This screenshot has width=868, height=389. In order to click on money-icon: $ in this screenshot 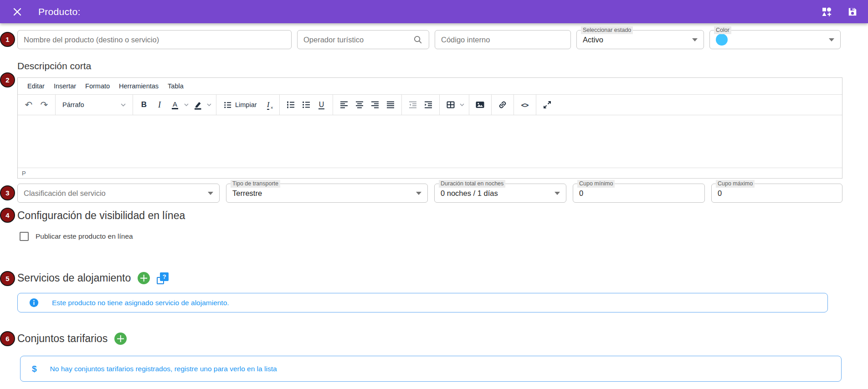, I will do `click(35, 369)`.